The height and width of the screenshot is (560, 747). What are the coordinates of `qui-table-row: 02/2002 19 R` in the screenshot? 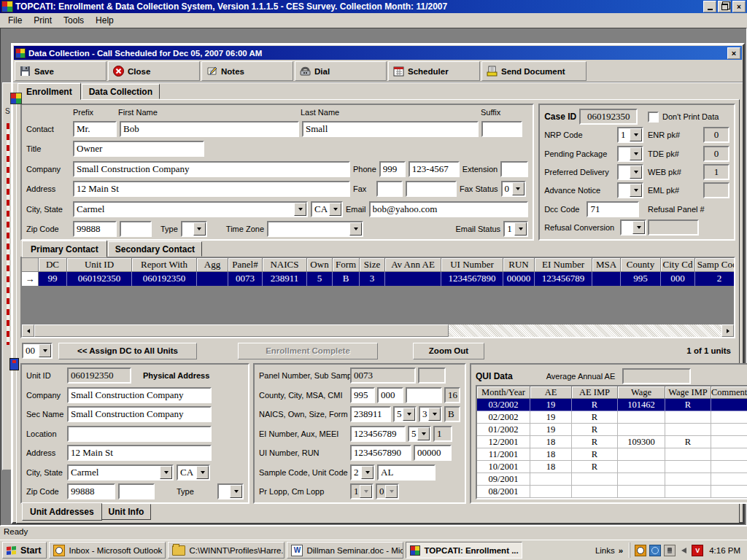 It's located at (612, 417).